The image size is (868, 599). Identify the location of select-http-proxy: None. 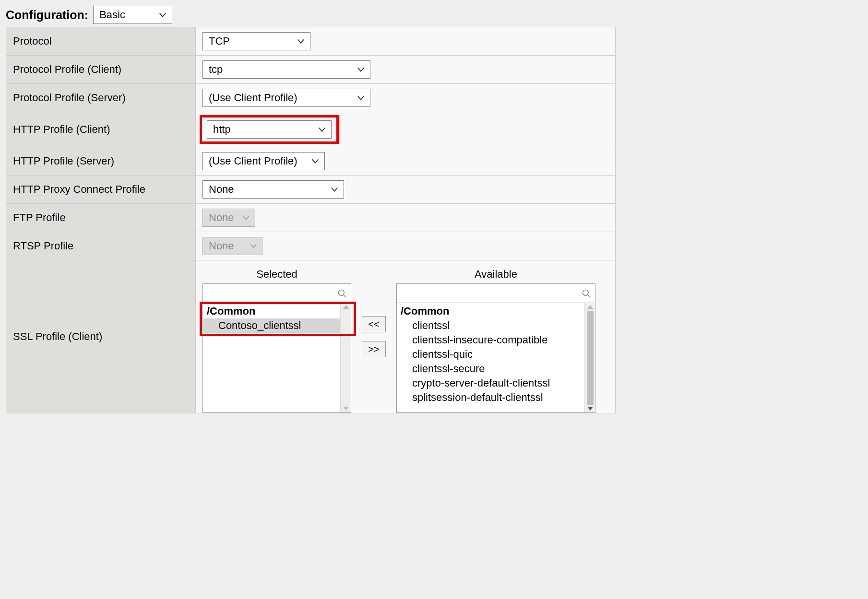
(273, 189).